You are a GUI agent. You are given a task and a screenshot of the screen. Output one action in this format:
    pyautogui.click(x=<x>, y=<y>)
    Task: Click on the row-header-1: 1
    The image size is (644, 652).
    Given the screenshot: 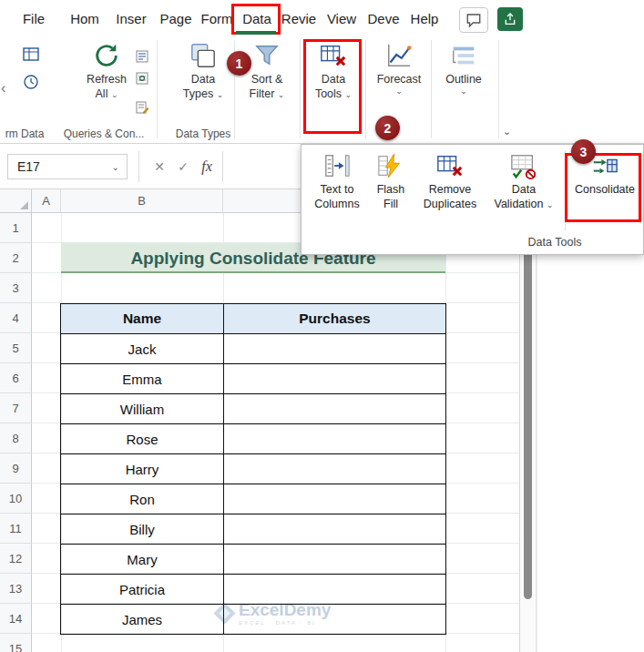 What is the action you would take?
    pyautogui.click(x=16, y=228)
    